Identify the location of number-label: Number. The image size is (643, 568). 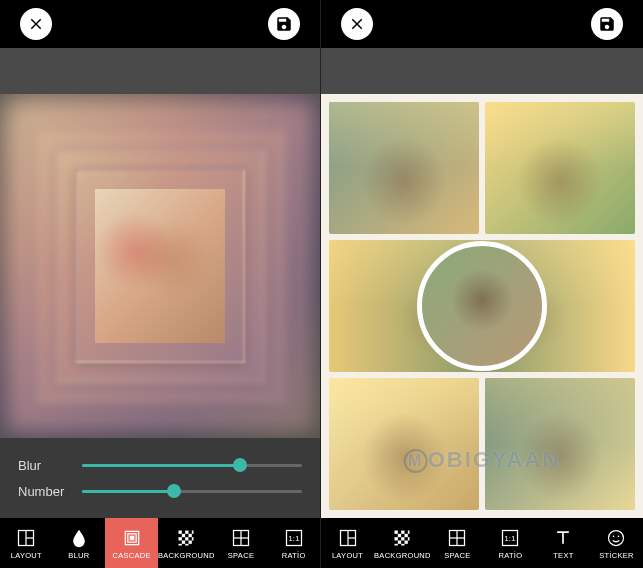
(44, 492).